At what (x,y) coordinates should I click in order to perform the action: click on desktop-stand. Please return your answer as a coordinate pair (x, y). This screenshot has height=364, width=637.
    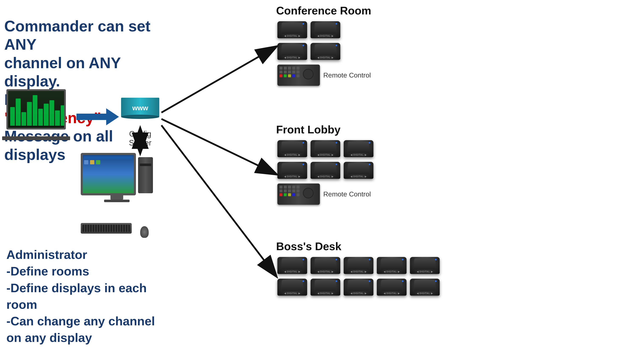
    Looking at the image, I should click on (117, 198).